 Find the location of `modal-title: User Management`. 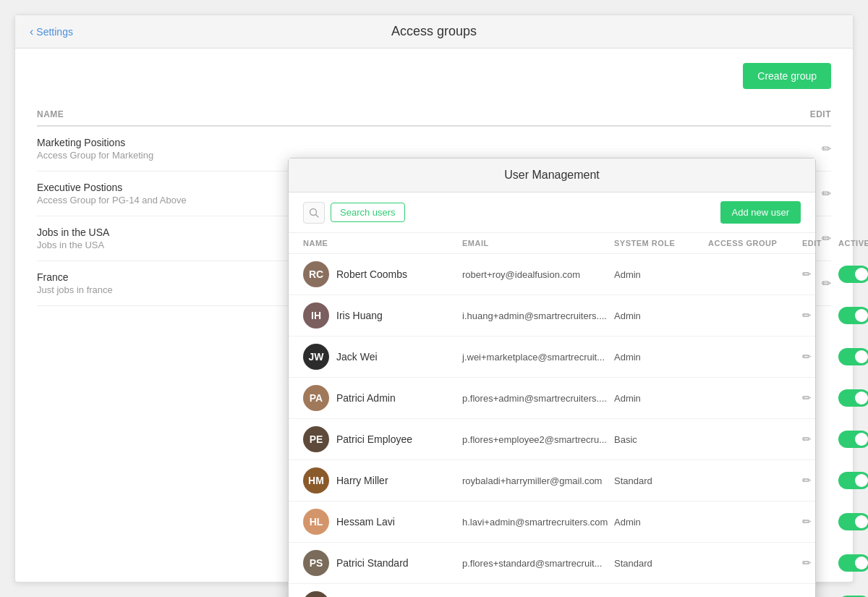

modal-title: User Management is located at coordinates (552, 175).